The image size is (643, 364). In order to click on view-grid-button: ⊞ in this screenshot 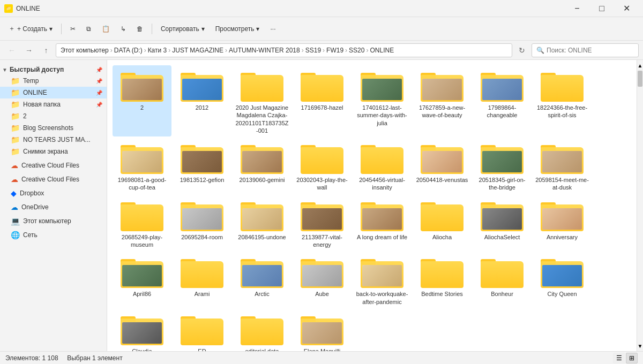, I will do `click(632, 358)`.